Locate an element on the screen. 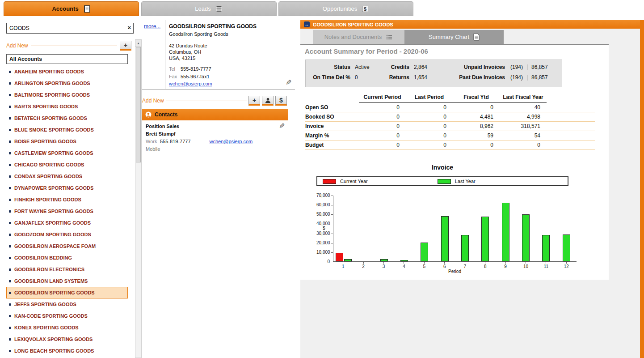 The height and width of the screenshot is (358, 644). account-list-item: BLUE SMOKE SPORTING GOODS is located at coordinates (67, 130).